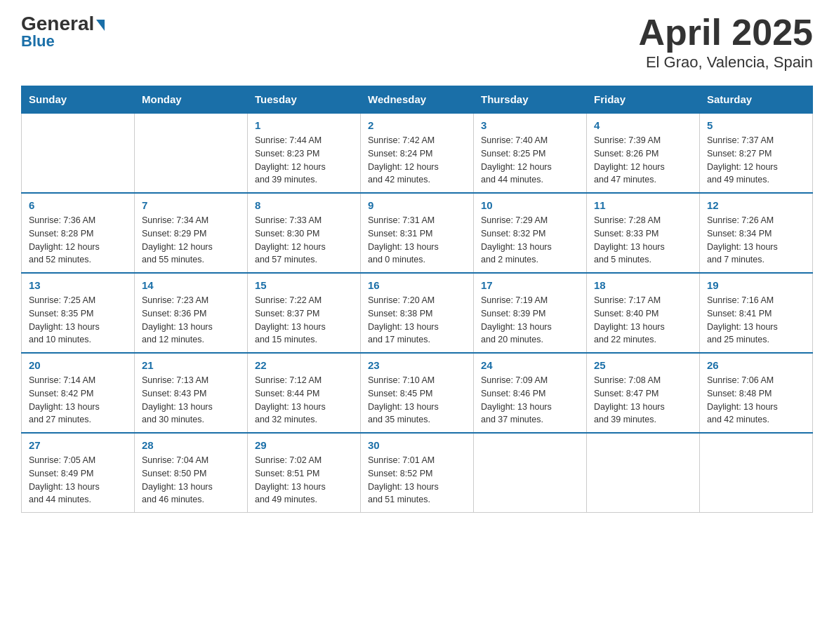  What do you see at coordinates (191, 240) in the screenshot?
I see `day-info: Sunrise: 7:34 AMSunset: 8:29 PMDaylight:…` at bounding box center [191, 240].